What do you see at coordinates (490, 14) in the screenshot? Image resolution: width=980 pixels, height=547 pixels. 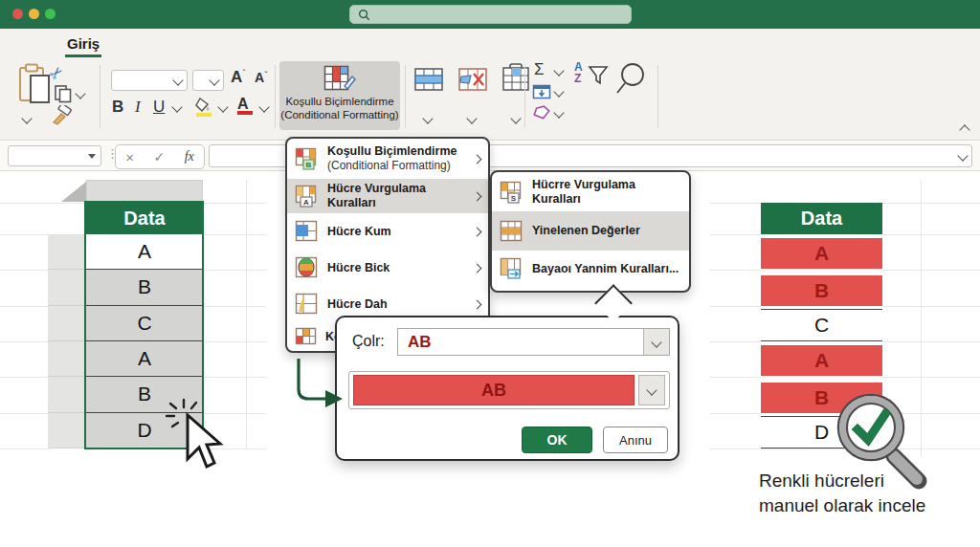 I see `titlebar` at bounding box center [490, 14].